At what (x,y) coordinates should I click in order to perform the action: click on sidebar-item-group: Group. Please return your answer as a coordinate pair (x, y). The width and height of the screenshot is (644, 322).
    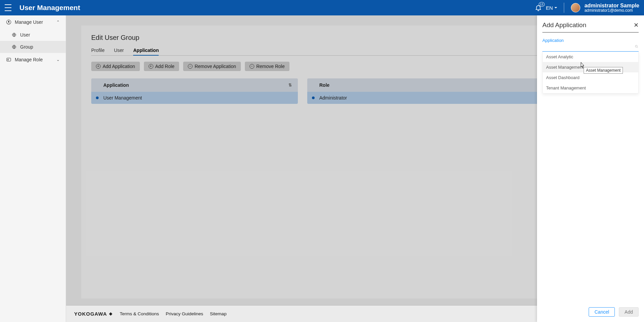
    Looking at the image, I should click on (33, 47).